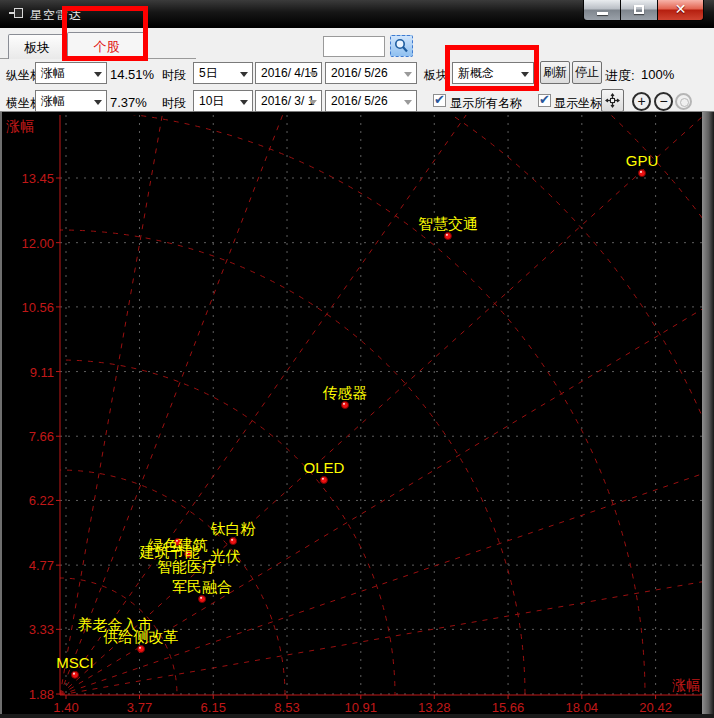 The width and height of the screenshot is (714, 718). What do you see at coordinates (544, 100) in the screenshot?
I see `show-coords-checkbox: ✔` at bounding box center [544, 100].